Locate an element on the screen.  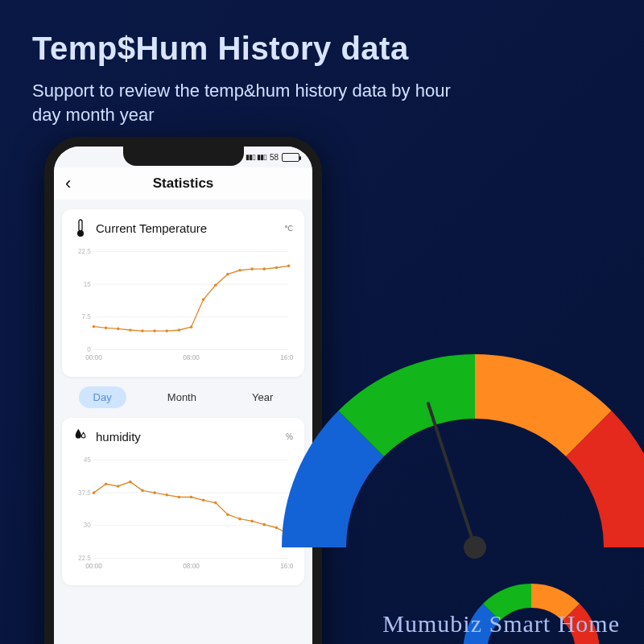
nav-bar: ‹ Statistics is located at coordinates (184, 184).